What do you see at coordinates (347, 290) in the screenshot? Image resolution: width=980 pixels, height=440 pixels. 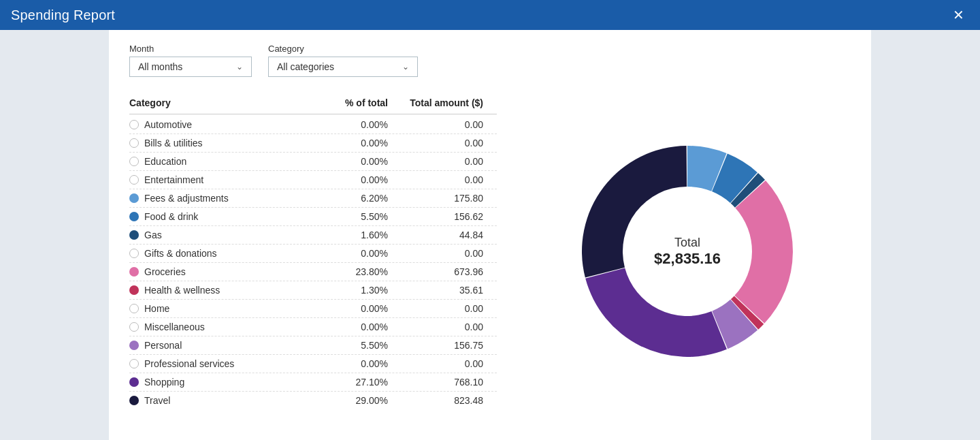 I see `pct-cell: 1.30%` at bounding box center [347, 290].